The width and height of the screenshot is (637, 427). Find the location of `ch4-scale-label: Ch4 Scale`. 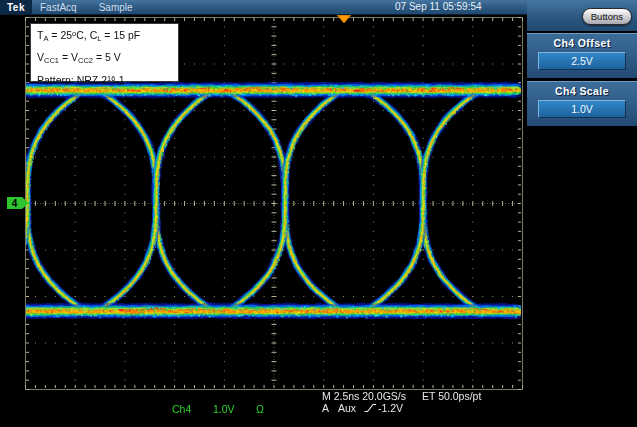

ch4-scale-label: Ch4 Scale is located at coordinates (582, 91).